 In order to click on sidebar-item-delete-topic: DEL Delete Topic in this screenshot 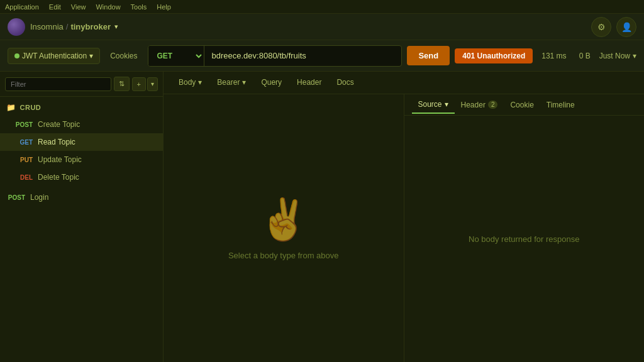, I will do `click(82, 177)`.